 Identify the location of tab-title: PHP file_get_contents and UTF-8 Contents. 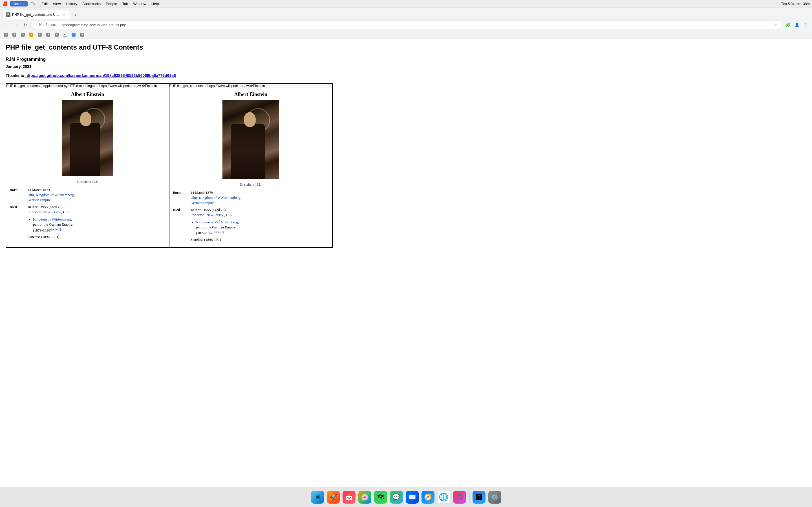
(36, 15).